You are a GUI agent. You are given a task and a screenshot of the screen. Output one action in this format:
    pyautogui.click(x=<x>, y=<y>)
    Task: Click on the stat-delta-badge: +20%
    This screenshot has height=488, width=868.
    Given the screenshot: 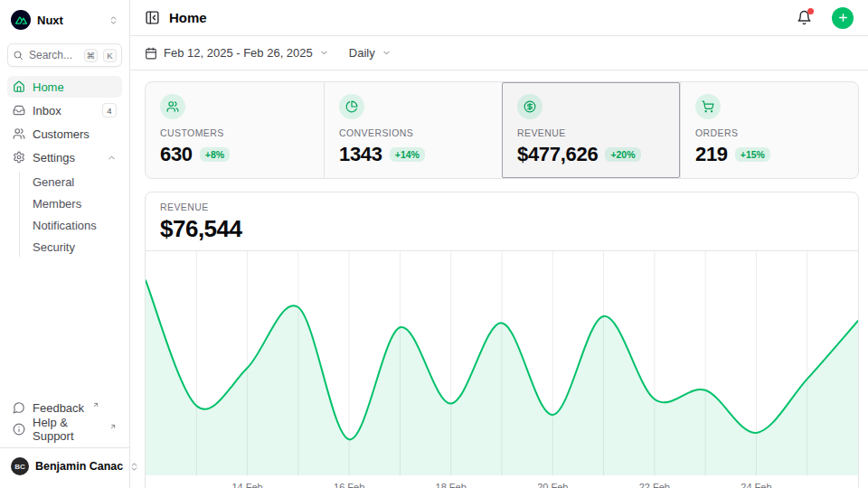 What is the action you would take?
    pyautogui.click(x=622, y=155)
    